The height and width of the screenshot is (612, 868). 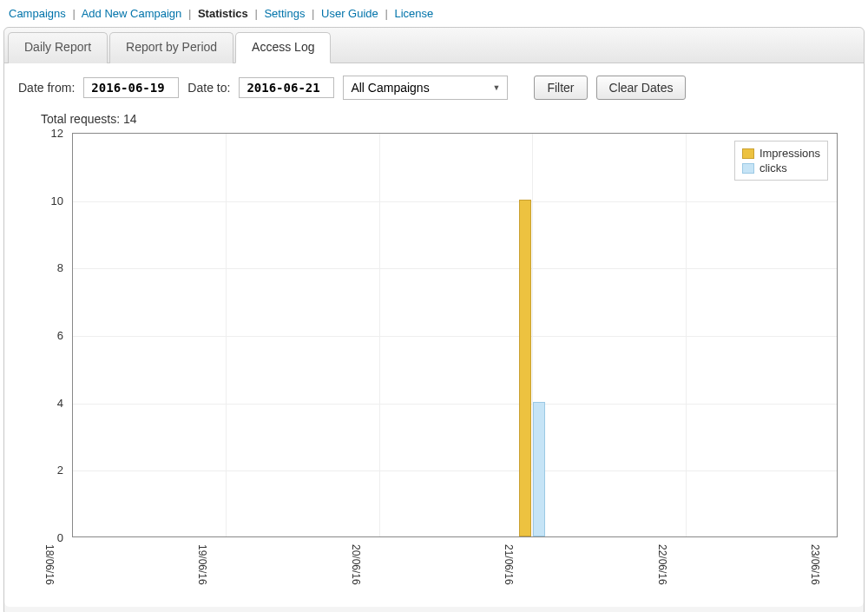 I want to click on date-to-label: Date to:, so click(x=208, y=88).